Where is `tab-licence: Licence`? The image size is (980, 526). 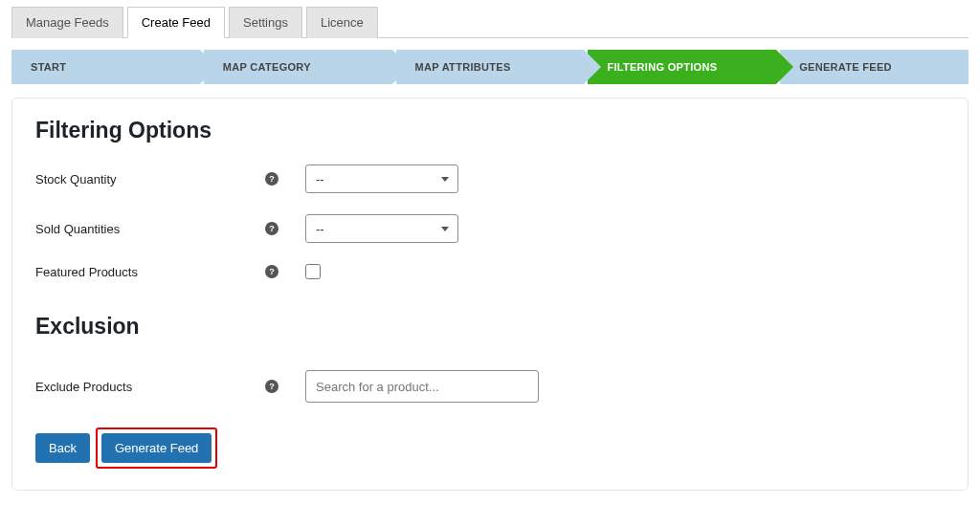
tab-licence: Licence is located at coordinates (343, 23).